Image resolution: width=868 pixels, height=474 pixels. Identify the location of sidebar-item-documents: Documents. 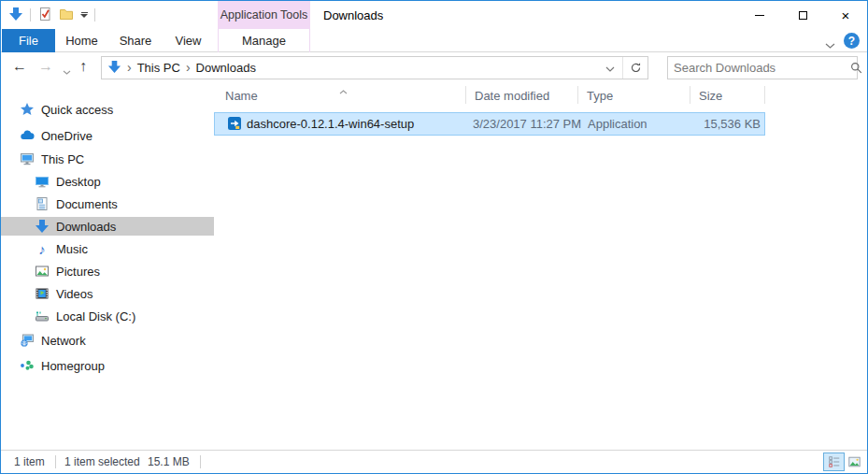
(107, 204).